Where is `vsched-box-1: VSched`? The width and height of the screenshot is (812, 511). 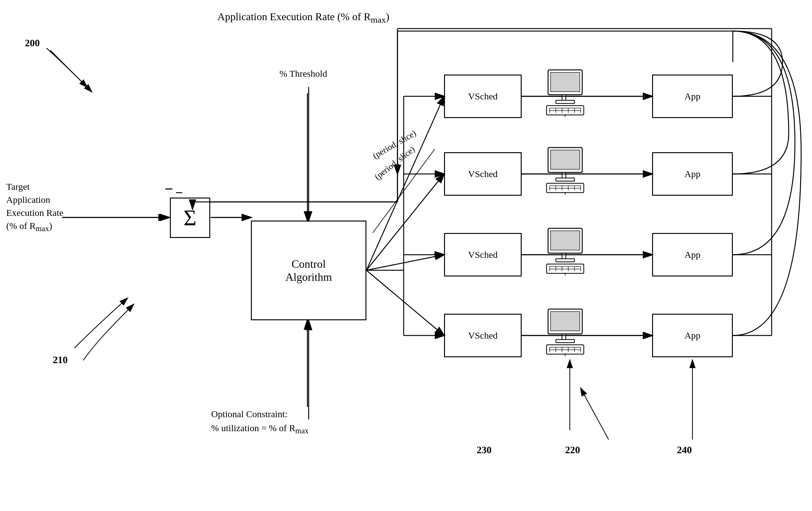 vsched-box-1: VSched is located at coordinates (483, 96).